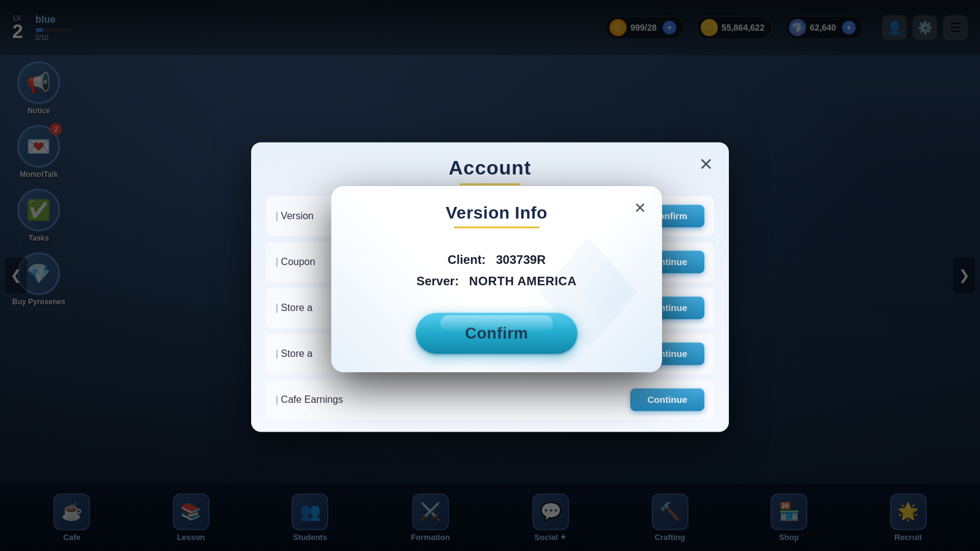 This screenshot has width=980, height=551. What do you see at coordinates (523, 281) in the screenshot?
I see `server-value: NORTH AMERICA` at bounding box center [523, 281].